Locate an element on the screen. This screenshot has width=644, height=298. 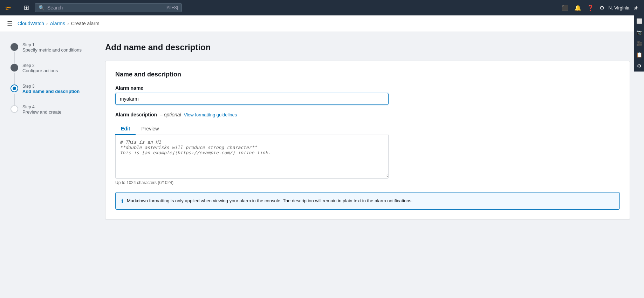
breadcrumb-cloudwatch: CloudWatch is located at coordinates (31, 23).